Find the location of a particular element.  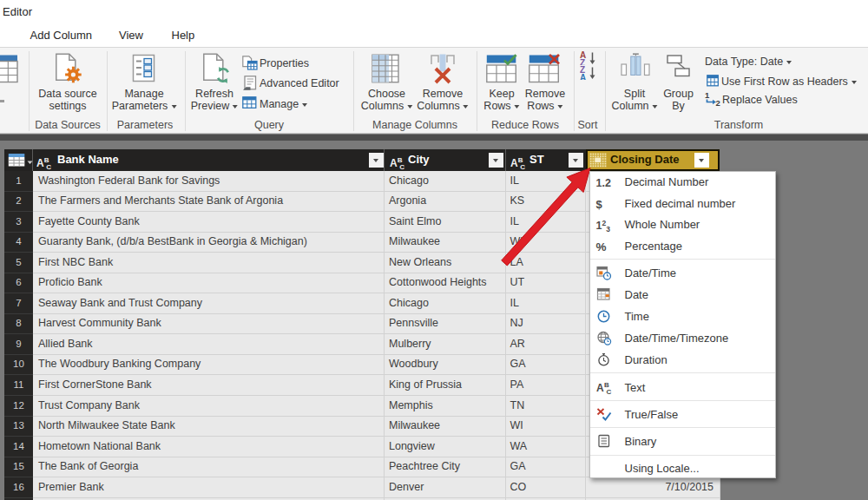

svg-text: 1 is located at coordinates (707, 95).